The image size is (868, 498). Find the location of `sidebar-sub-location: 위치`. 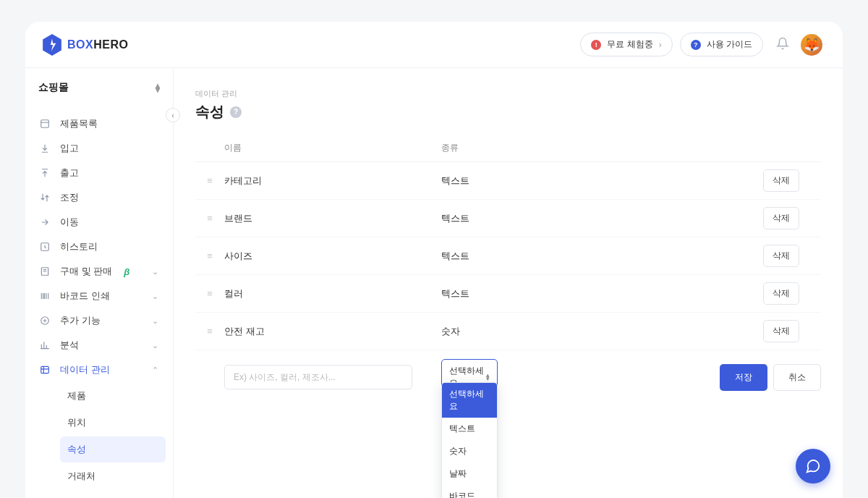

sidebar-sub-location: 위치 is located at coordinates (113, 423).